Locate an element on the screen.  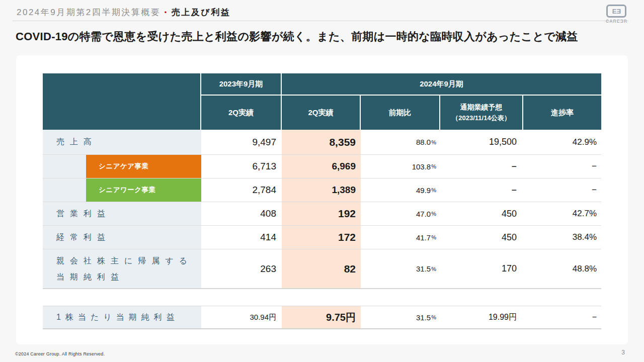
ordinary-income-forecast: 450 is located at coordinates (482, 237).